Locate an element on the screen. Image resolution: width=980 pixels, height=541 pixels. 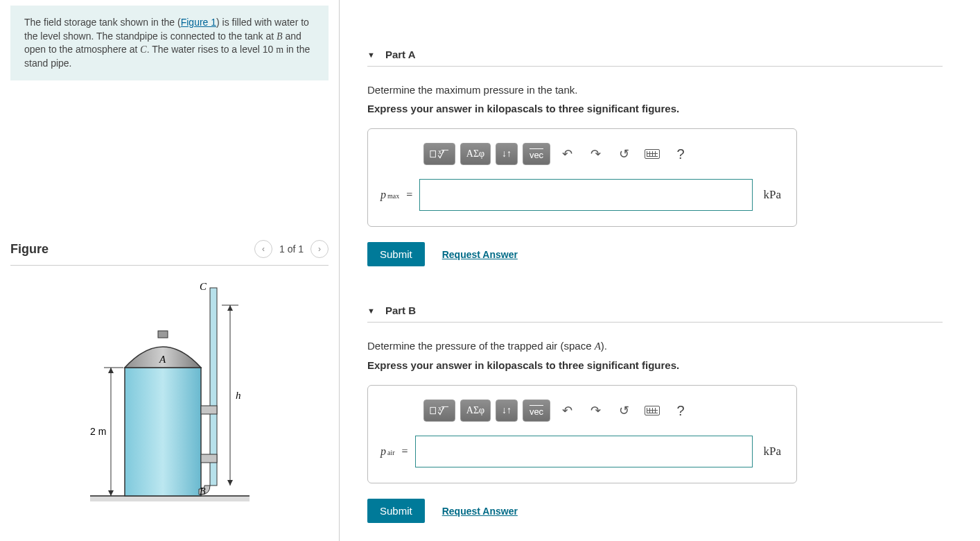
label-h: h is located at coordinates (238, 395).